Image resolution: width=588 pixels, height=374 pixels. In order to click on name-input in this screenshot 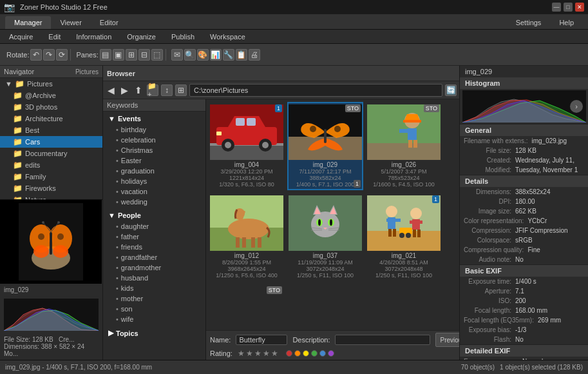, I will do `click(261, 340)`.